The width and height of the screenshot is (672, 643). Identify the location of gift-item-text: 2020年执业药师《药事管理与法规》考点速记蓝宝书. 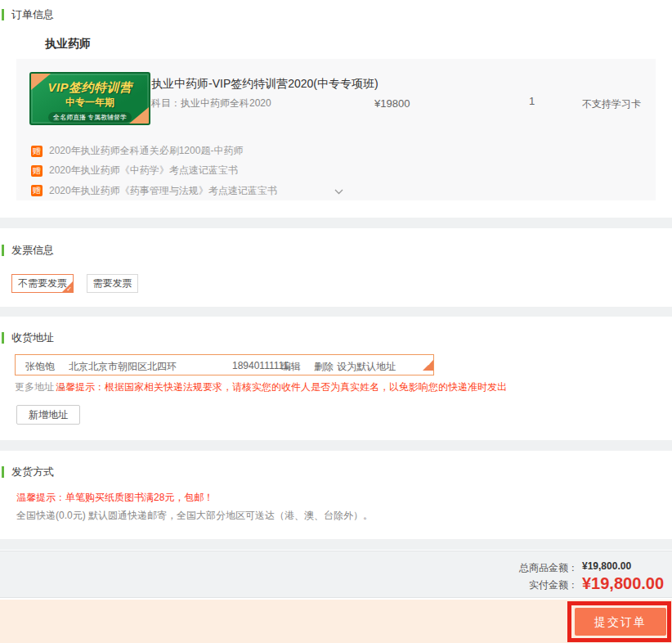
(164, 191).